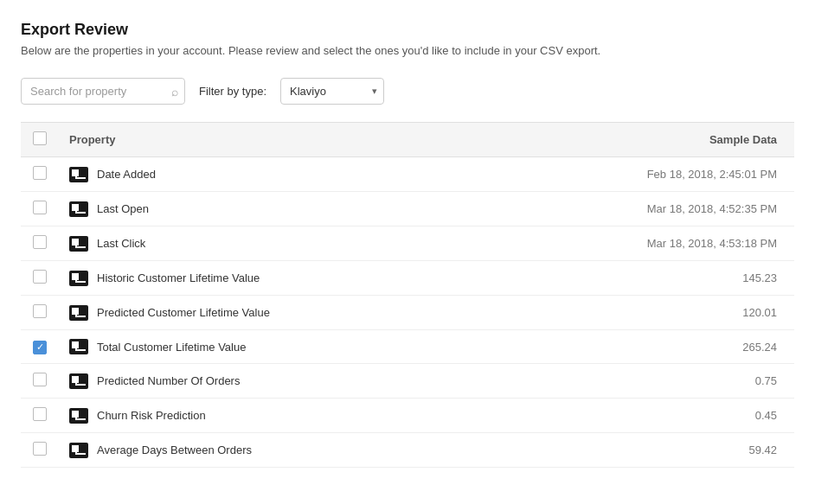 This screenshot has width=815, height=504. I want to click on table-row: Total Customer Lifetime Value265.24, so click(408, 348).